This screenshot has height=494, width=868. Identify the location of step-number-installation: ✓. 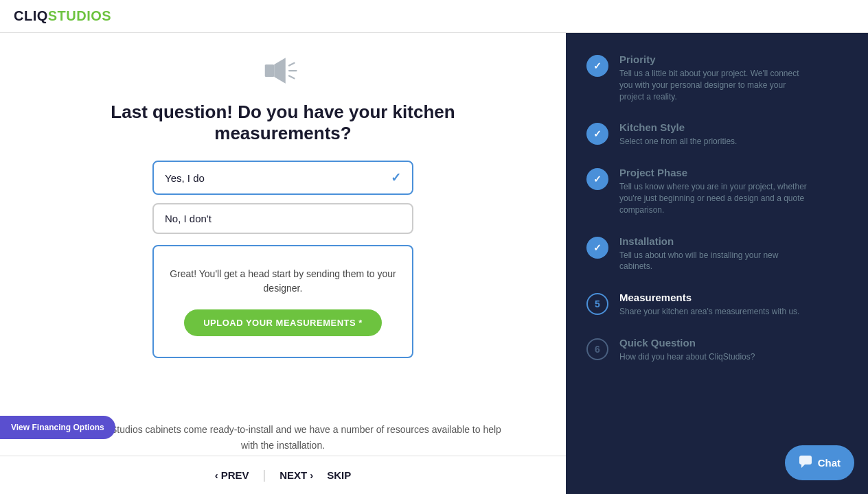
(597, 248).